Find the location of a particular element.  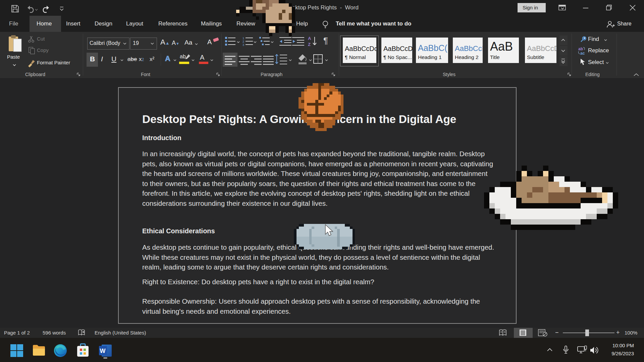

svg-text: Z is located at coordinates (309, 44).